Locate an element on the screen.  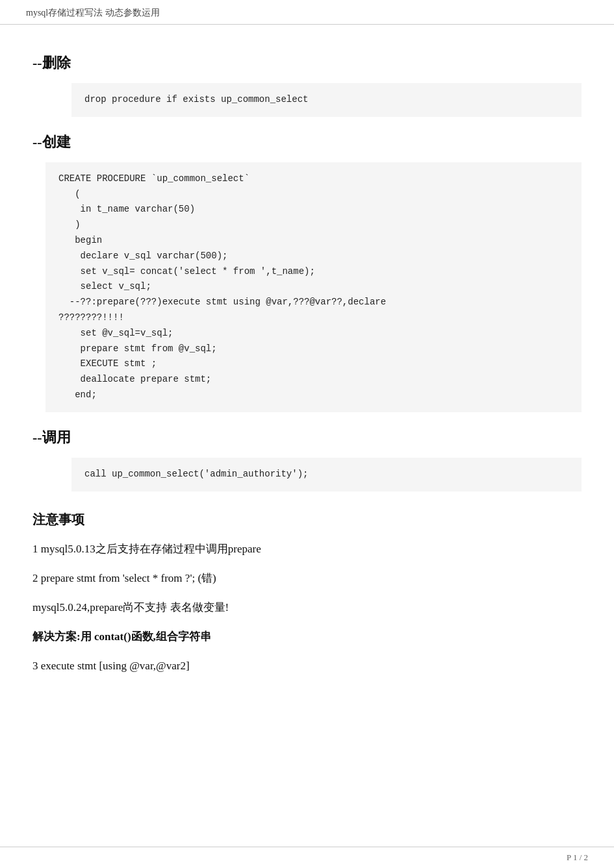
delete-code: drop procedure if exists up_common_selec… is located at coordinates (326, 100).